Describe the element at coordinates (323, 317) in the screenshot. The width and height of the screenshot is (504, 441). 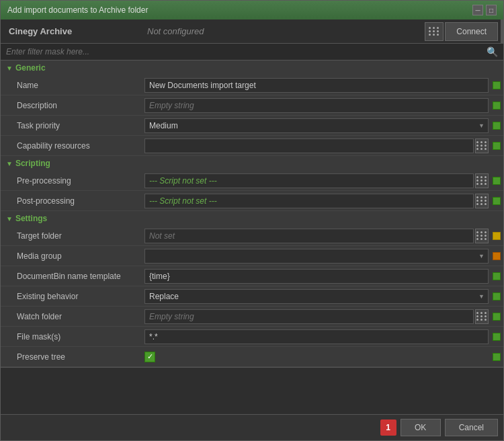
I see `watch-folder-value-cell` at that location.